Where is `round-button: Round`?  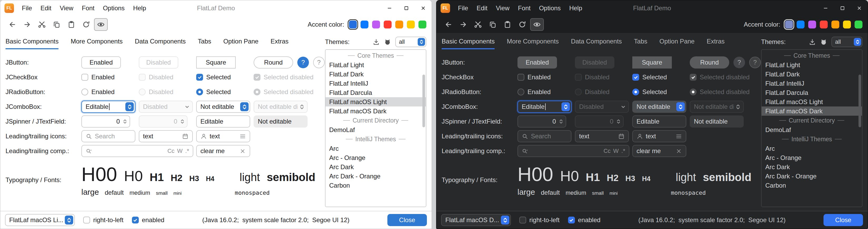
round-button: Round is located at coordinates (710, 62).